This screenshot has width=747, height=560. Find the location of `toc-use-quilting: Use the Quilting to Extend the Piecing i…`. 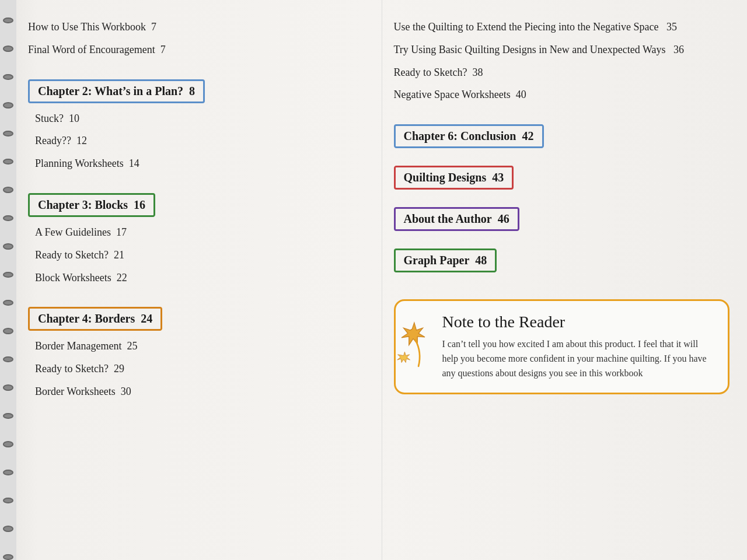

toc-use-quilting: Use the Quilting to Extend the Piecing i… is located at coordinates (562, 27).